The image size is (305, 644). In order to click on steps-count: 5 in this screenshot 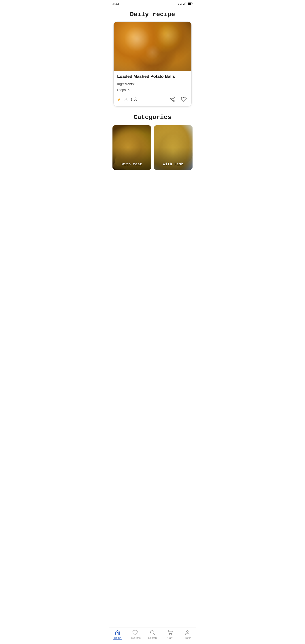, I will do `click(128, 90)`.